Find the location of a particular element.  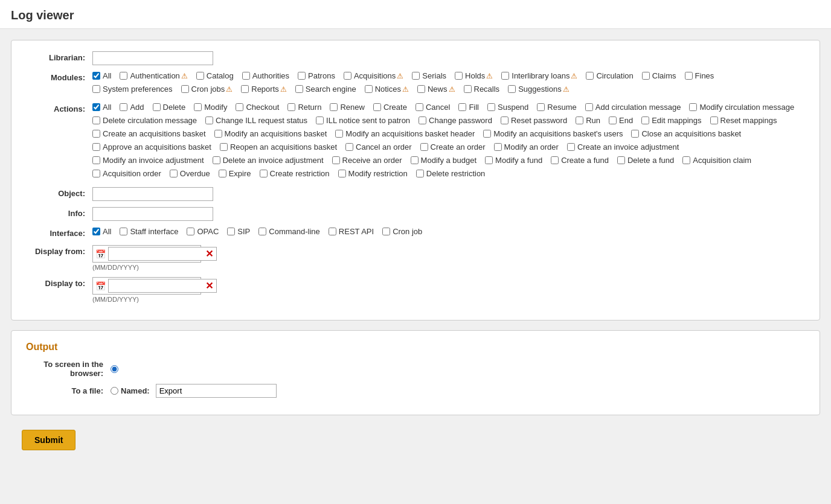

interface-checkbox-iface-staff is located at coordinates (123, 232).